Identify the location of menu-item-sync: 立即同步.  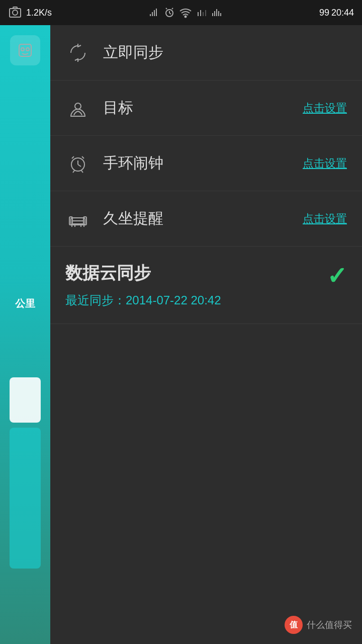
(206, 53).